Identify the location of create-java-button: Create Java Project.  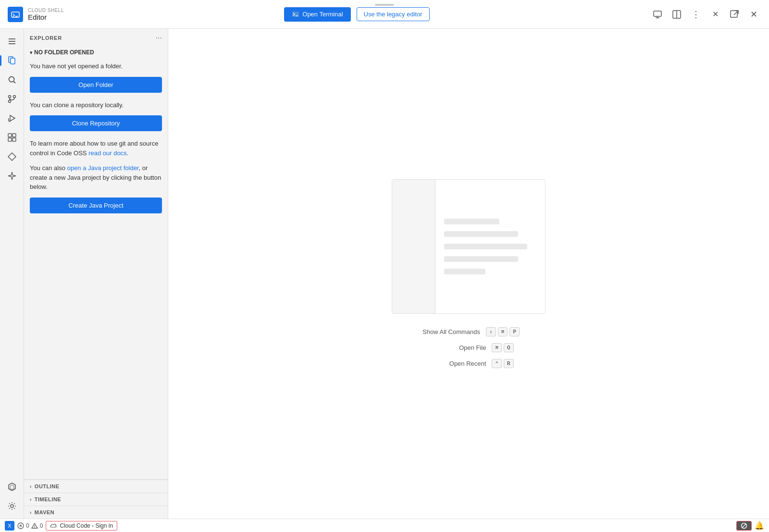
(96, 206).